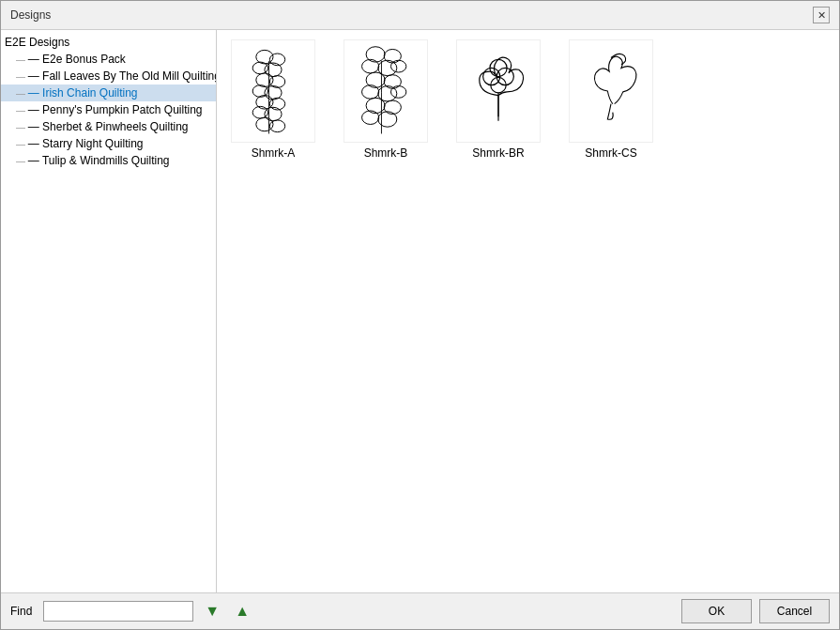 The image size is (840, 630). I want to click on design-item-shmrk-cs: Shmrk-CS, so click(611, 100).